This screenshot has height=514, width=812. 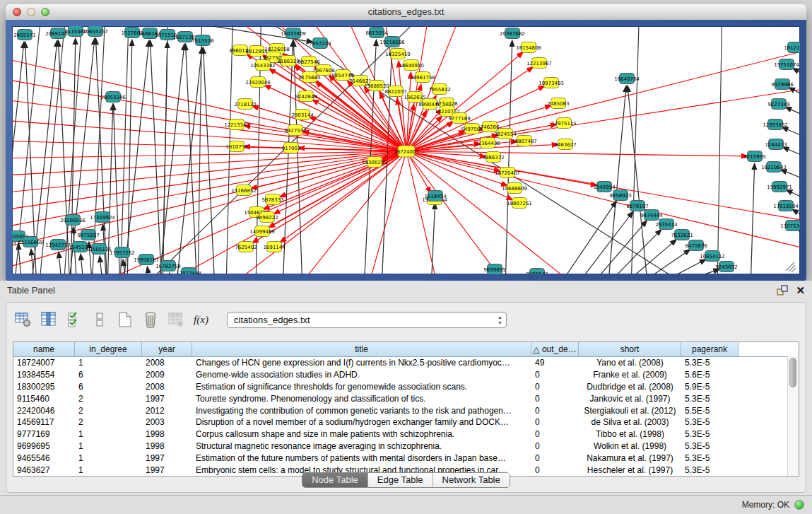 What do you see at coordinates (122, 253) in the screenshot?
I see `teal-node-17957252: 17957252` at bounding box center [122, 253].